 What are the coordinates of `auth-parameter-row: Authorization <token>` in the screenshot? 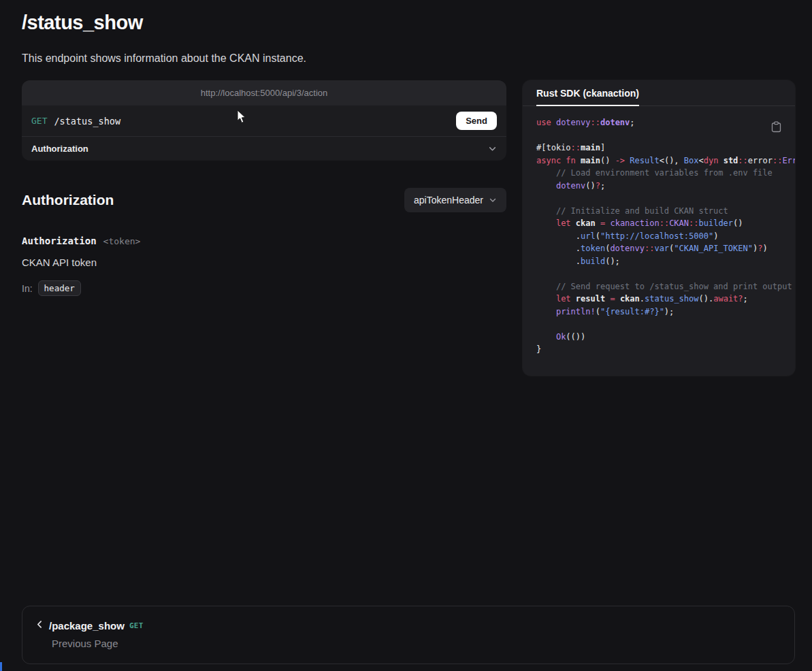 It's located at (81, 241).